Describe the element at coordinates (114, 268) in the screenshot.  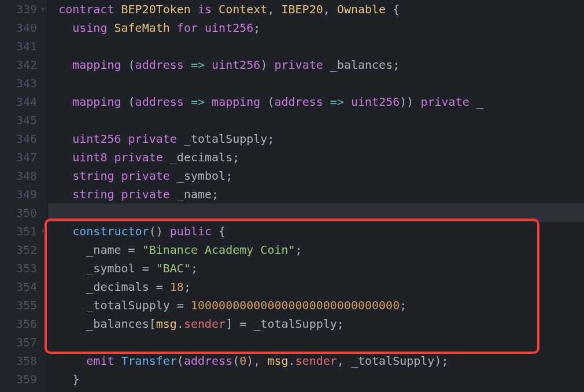
I see `code-token: _symbol` at that location.